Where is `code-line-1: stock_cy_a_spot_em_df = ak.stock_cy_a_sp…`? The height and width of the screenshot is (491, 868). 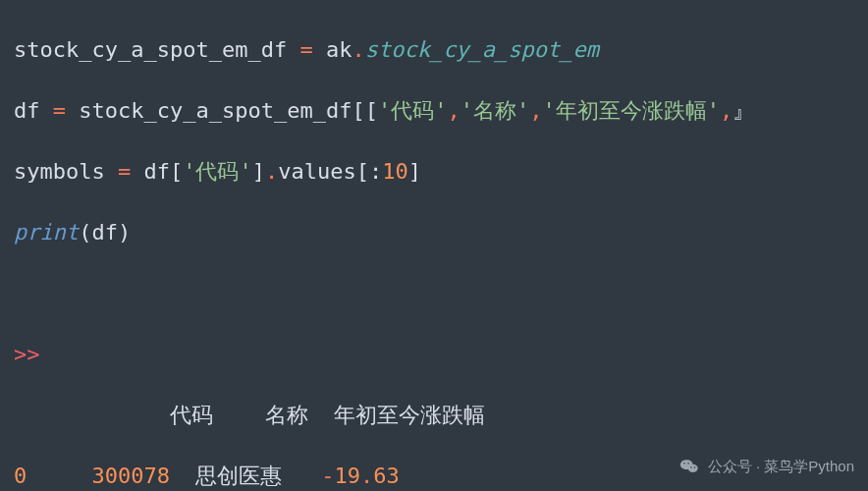 code-line-1: stock_cy_a_spot_em_df = ak.stock_cy_a_sp… is located at coordinates (439, 49).